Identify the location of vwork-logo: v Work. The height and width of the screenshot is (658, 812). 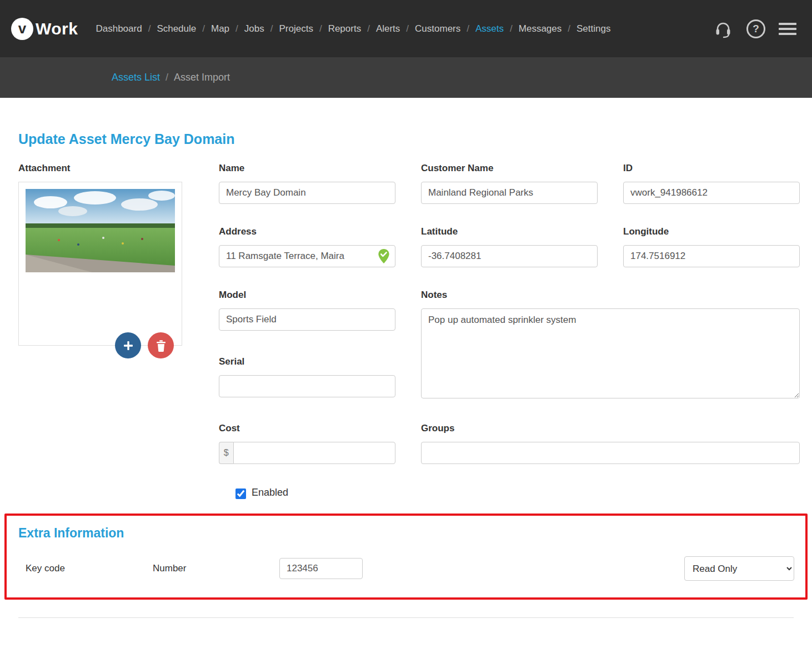
(44, 29).